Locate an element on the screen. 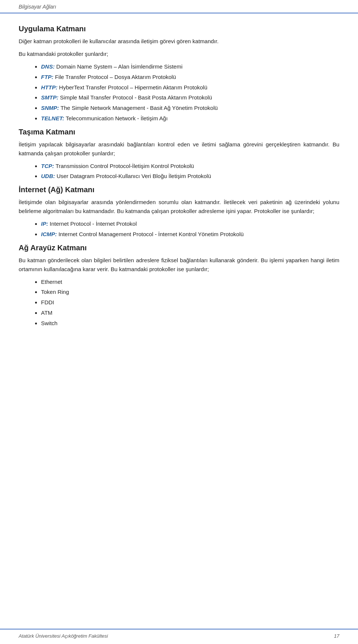 This screenshot has height=644, width=358. bullet-prefix: IP: is located at coordinates (45, 223).